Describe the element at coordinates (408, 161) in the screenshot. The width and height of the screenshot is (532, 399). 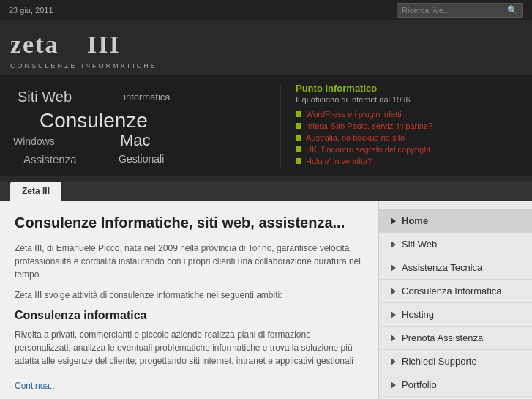
I see `punto-item: Hulu e' in vendita?` at that location.